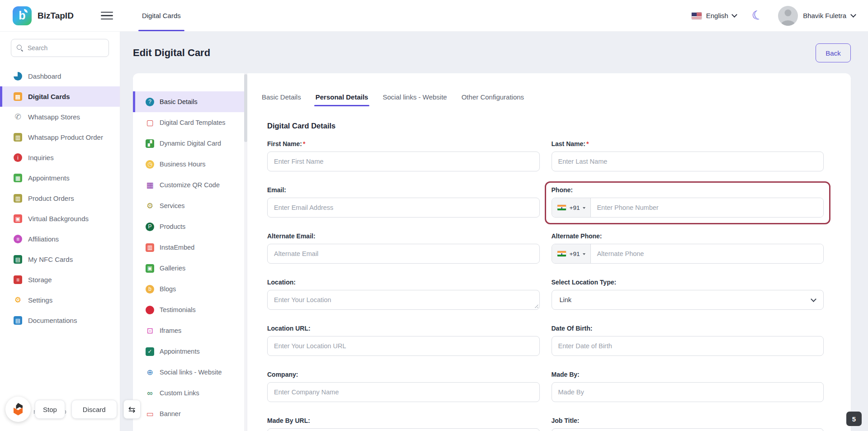 Image resolution: width=868 pixels, height=431 pixels. Describe the element at coordinates (189, 102) in the screenshot. I see `card-nav-item-basic-details: ?Basic Details` at that location.